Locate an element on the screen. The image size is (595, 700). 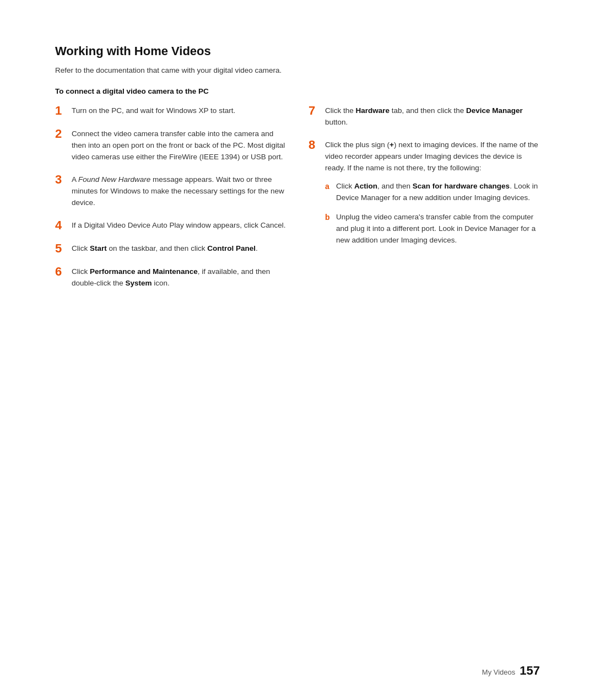
step-text-6: Click Performance and Maintenance, if av… is located at coordinates (179, 277).